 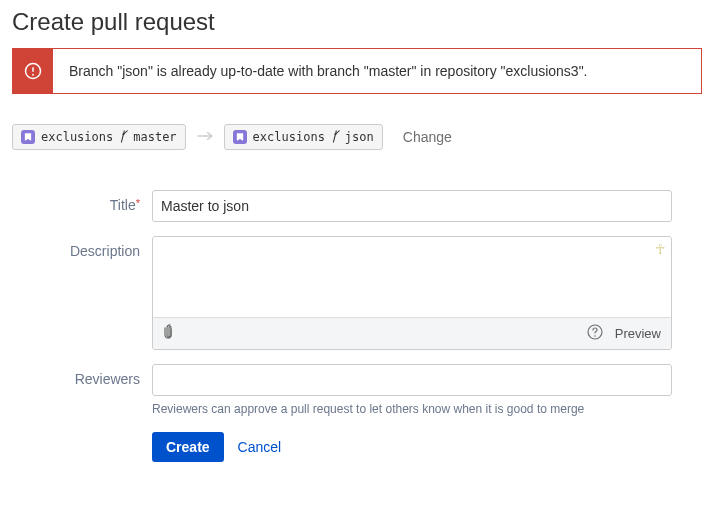 I want to click on target-branch-pill: exclusions ᚶ json, so click(x=304, y=137).